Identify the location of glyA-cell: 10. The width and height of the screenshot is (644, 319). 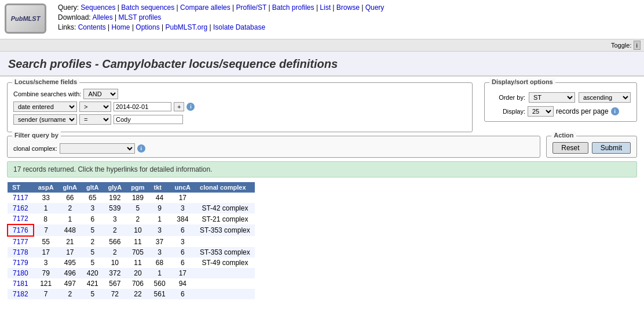
(115, 263).